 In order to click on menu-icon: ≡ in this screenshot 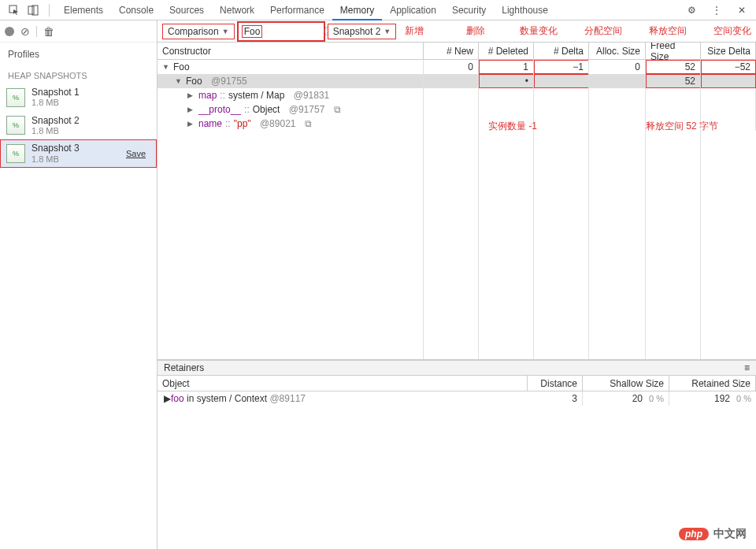, I will do `click(747, 368)`.